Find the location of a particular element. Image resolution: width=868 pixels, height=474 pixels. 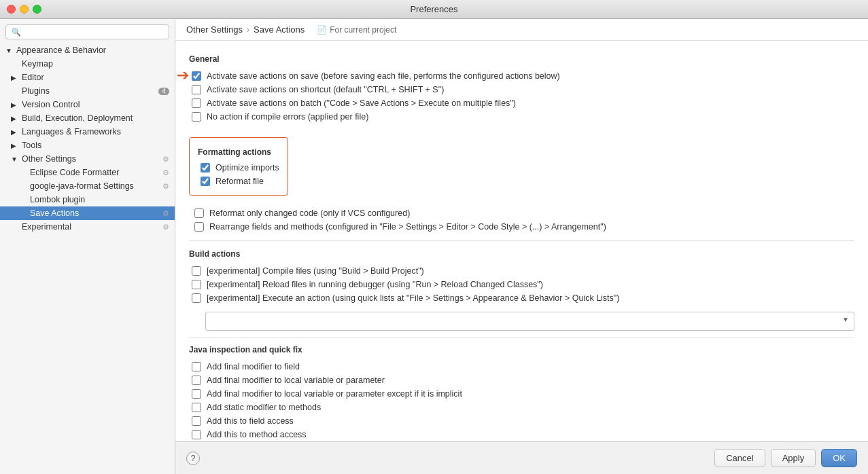

breadcrumb-current: Save Actions is located at coordinates (279, 30).